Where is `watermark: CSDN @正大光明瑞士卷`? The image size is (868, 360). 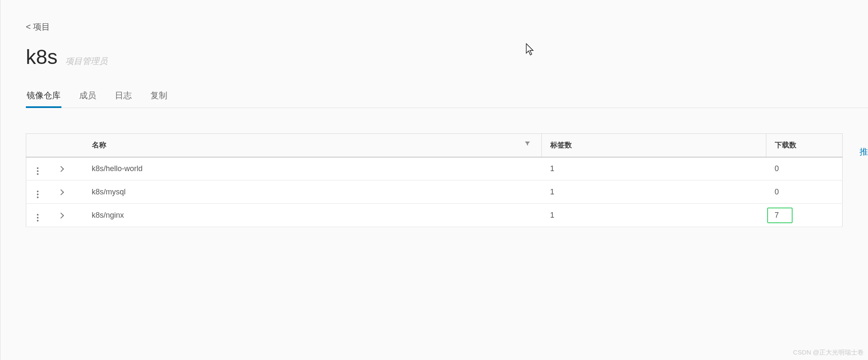 watermark: CSDN @正大光明瑞士卷 is located at coordinates (829, 352).